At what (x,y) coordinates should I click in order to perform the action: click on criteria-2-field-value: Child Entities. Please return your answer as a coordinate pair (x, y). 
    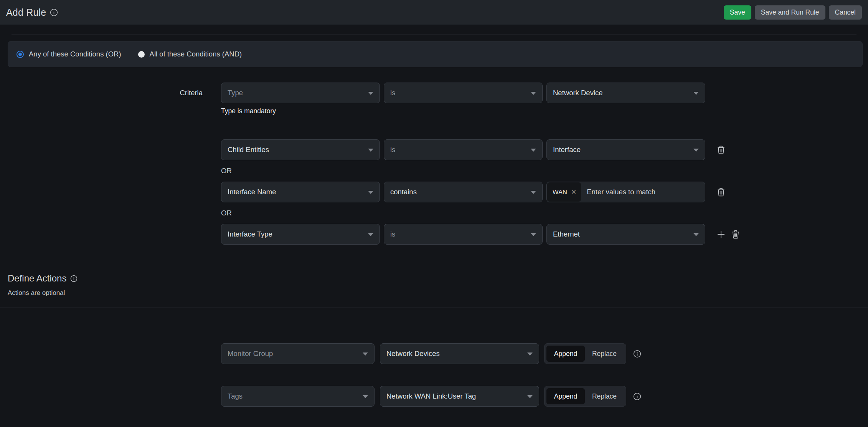
    Looking at the image, I should click on (248, 150).